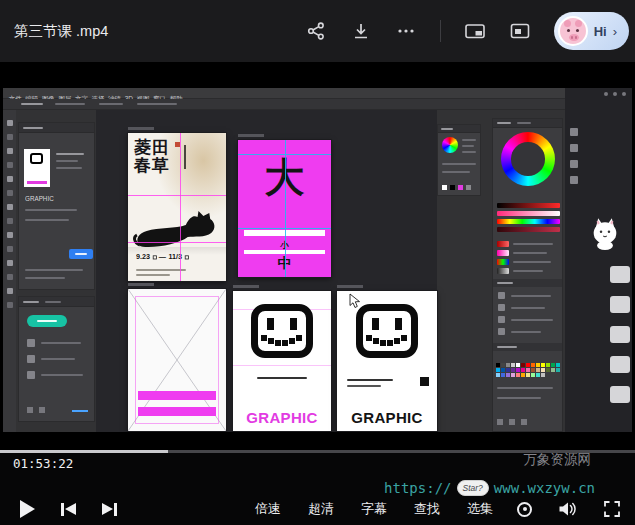 The height and width of the screenshot is (525, 635). I want to click on artboard-hishida-poster: 菱田 春草 9.23 — 11/3, so click(177, 207).